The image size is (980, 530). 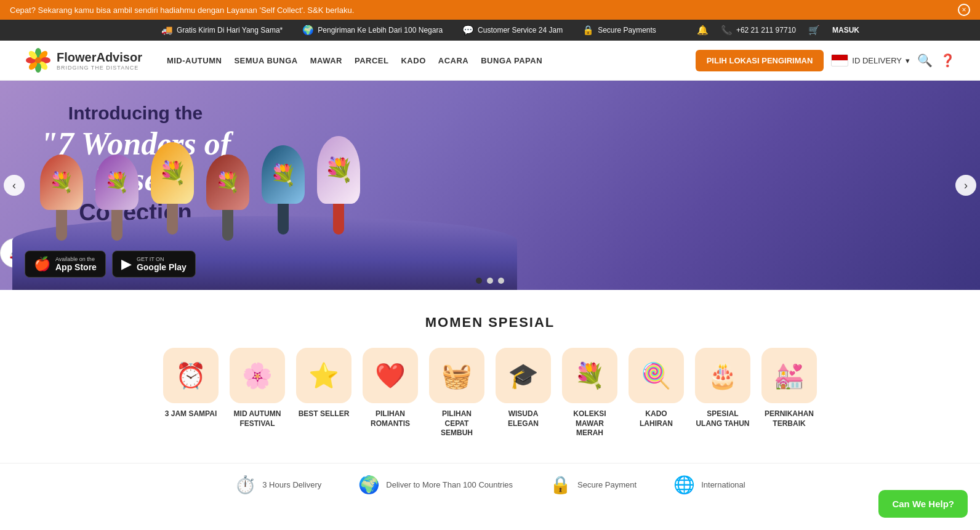 I want to click on trust-3h: ⏱️ 3 Hours Delivery, so click(x=278, y=485).